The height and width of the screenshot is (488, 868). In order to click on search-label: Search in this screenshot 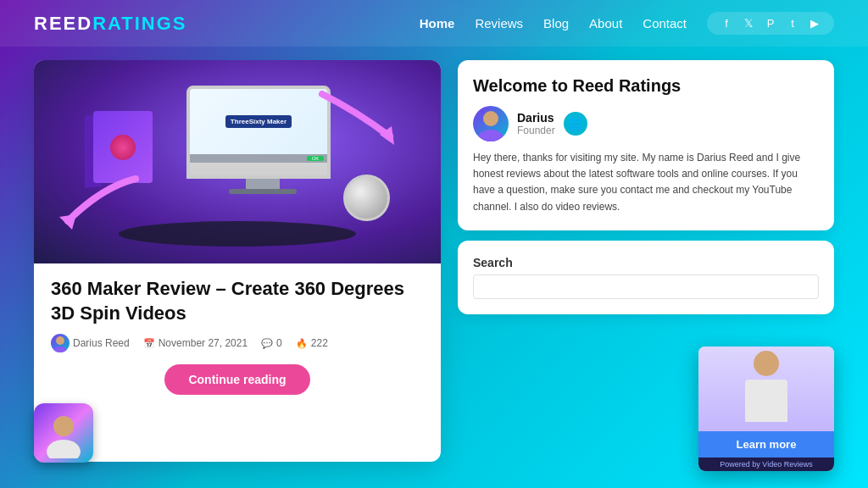, I will do `click(646, 263)`.